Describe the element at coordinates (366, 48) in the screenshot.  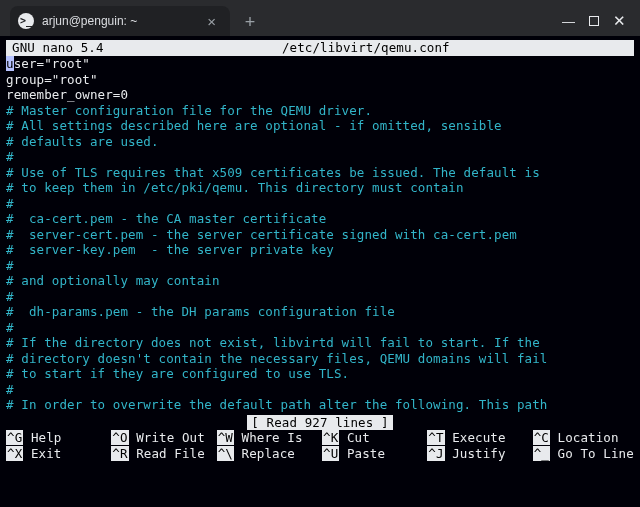
I see `nano-filename: /etc/libvirt/qemu.conf` at that location.